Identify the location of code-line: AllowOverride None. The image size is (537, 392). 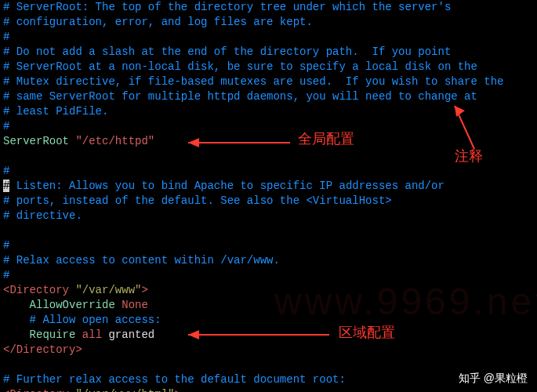
(268, 306).